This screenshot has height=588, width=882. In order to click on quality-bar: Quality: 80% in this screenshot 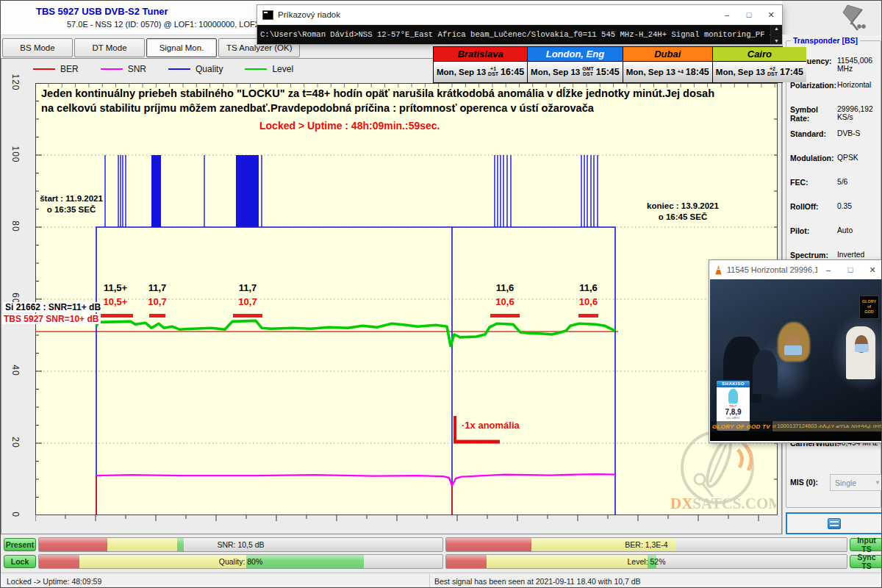, I will do `click(241, 562)`.